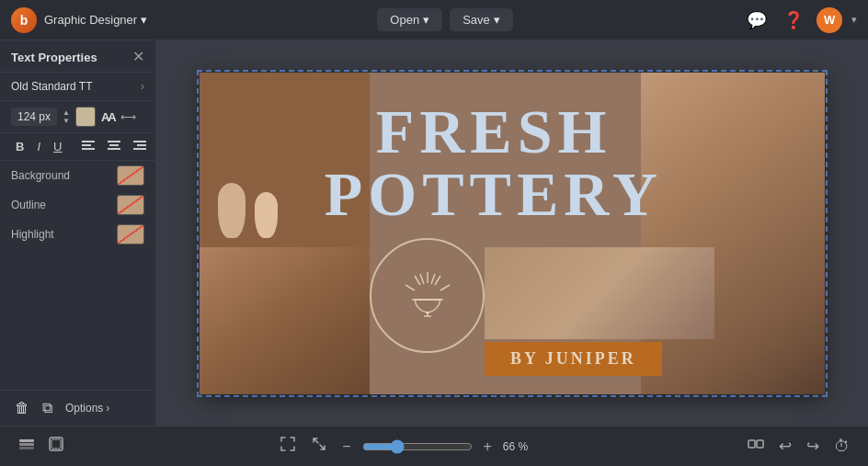 The height and width of the screenshot is (466, 868). What do you see at coordinates (520, 447) in the screenshot?
I see `zoom-percent-label: 66 %` at bounding box center [520, 447].